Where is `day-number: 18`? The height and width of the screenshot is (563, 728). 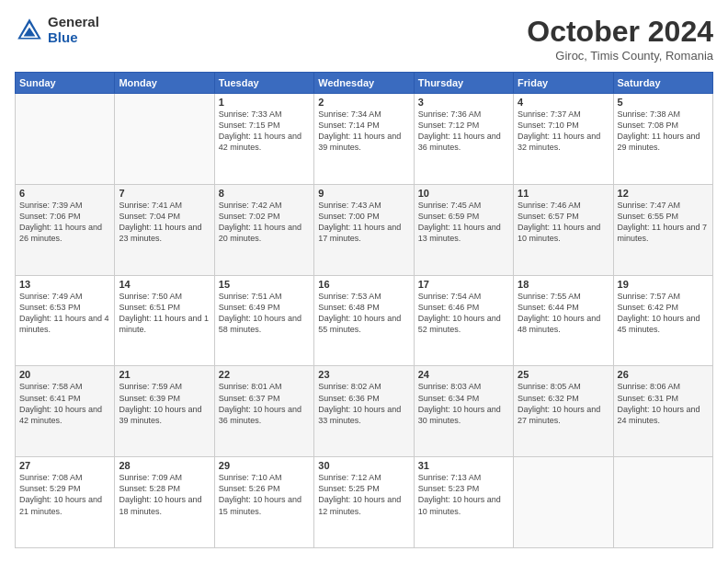 day-number: 18 is located at coordinates (563, 284).